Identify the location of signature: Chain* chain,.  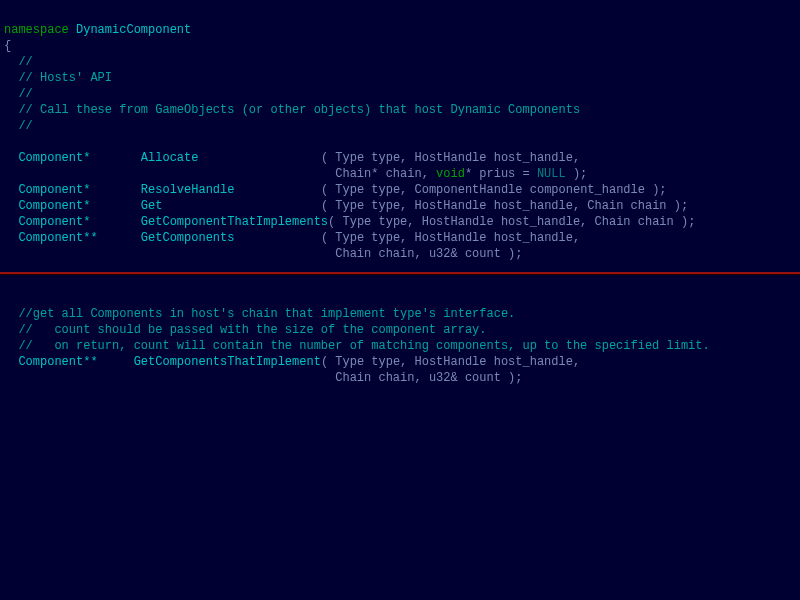
(378, 174).